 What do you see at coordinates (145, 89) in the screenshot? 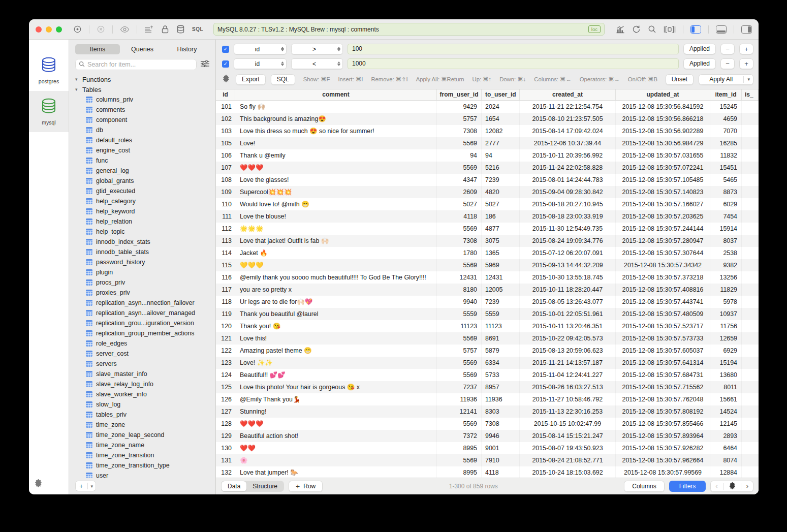
I see `tree-section-tables: ▾ Tables` at bounding box center [145, 89].